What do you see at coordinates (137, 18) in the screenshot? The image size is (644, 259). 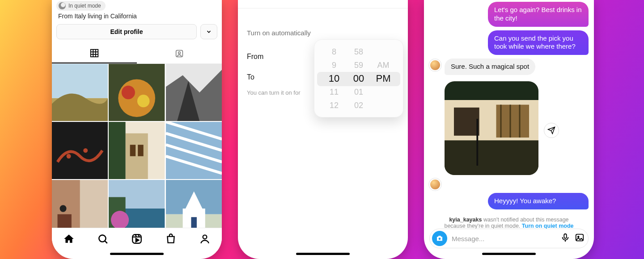 I see `profile-bio: From Italy living in California` at bounding box center [137, 18].